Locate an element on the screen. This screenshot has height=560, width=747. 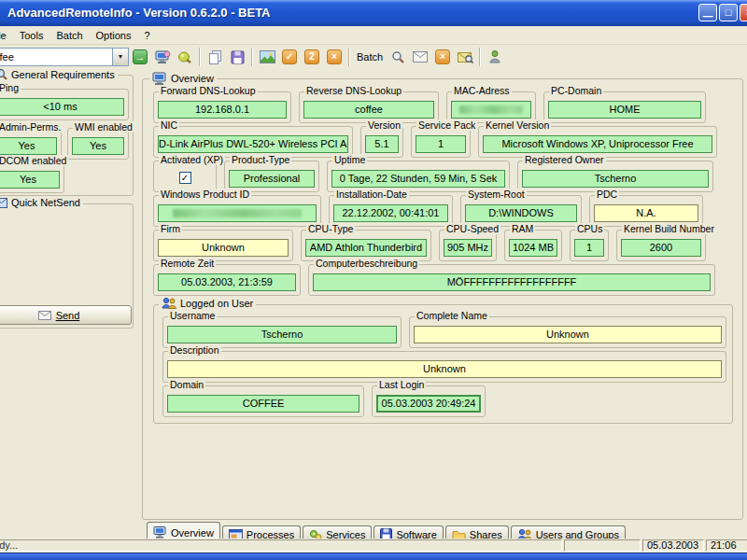
menu-batch: Batch is located at coordinates (69, 35).